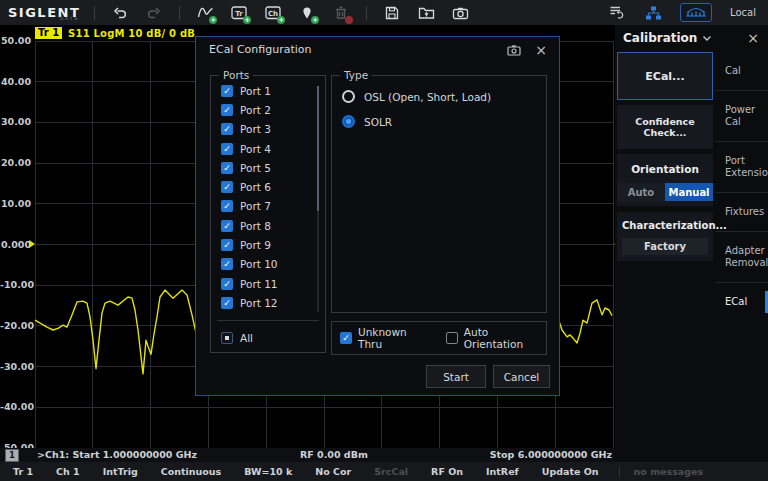 This screenshot has height=481, width=768. What do you see at coordinates (192, 472) in the screenshot?
I see `status-item: Continuous` at bounding box center [192, 472].